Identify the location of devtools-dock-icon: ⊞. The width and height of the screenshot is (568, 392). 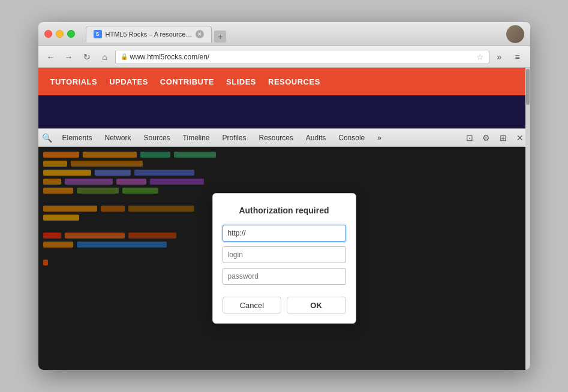
(503, 138).